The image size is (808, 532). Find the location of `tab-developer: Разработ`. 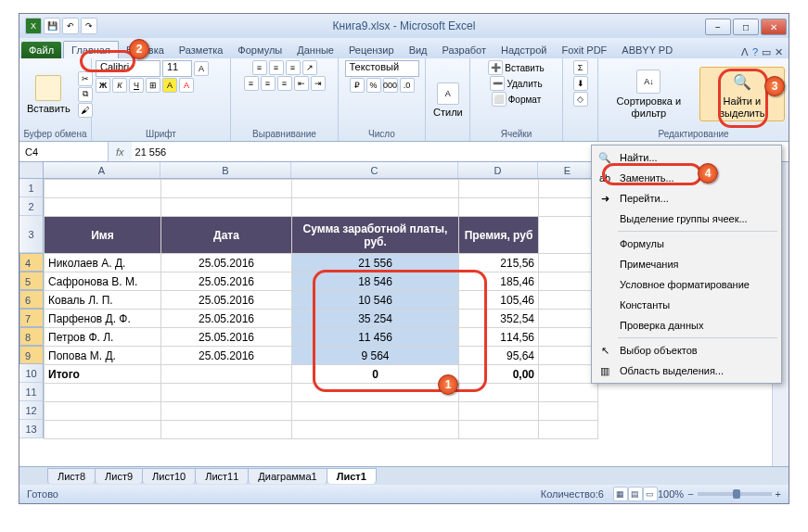

tab-developer: Разработ is located at coordinates (464, 50).